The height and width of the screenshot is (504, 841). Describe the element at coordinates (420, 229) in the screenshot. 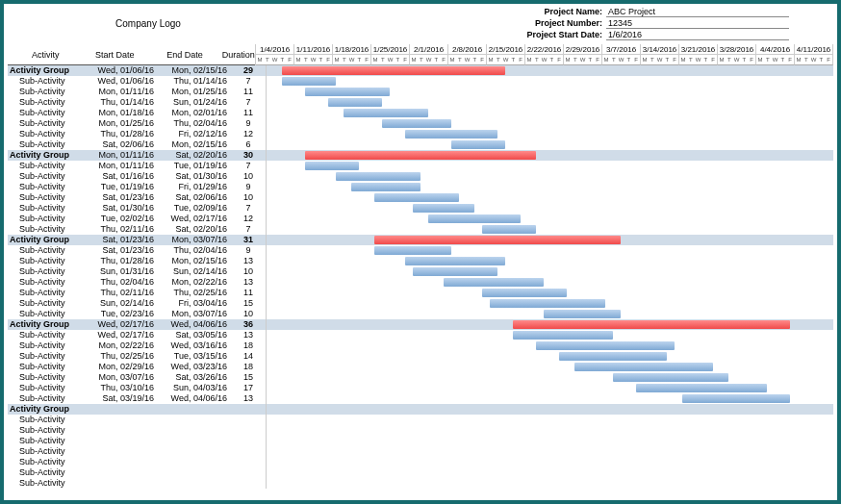

I see `sub-activity-row: Sub-ActivityThu, 02/11/16Sat, 02/20/167` at that location.